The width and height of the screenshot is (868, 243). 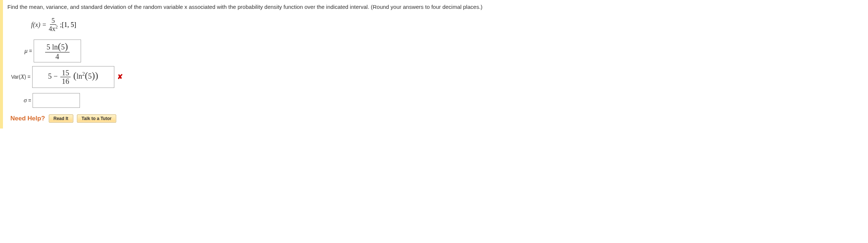 What do you see at coordinates (245, 7) in the screenshot?
I see `prompt-text: Find the mean, variance, and standard de…` at bounding box center [245, 7].